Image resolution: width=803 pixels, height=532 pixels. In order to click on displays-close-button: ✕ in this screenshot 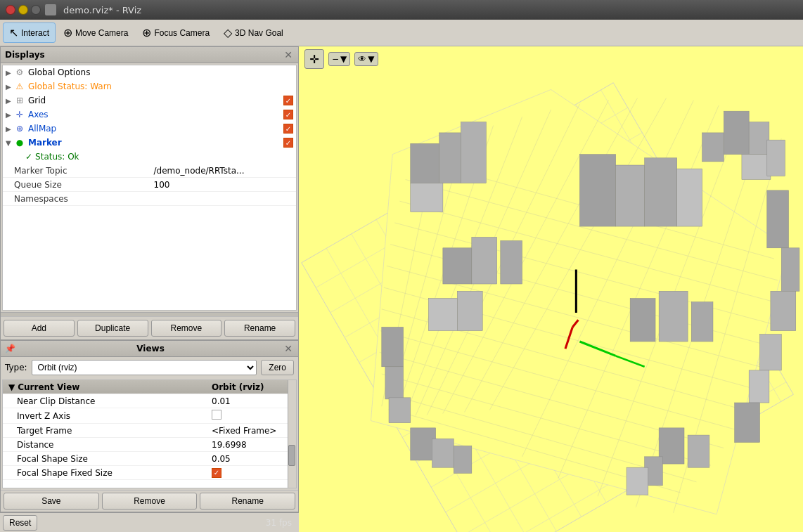, I will do `click(288, 55)`.